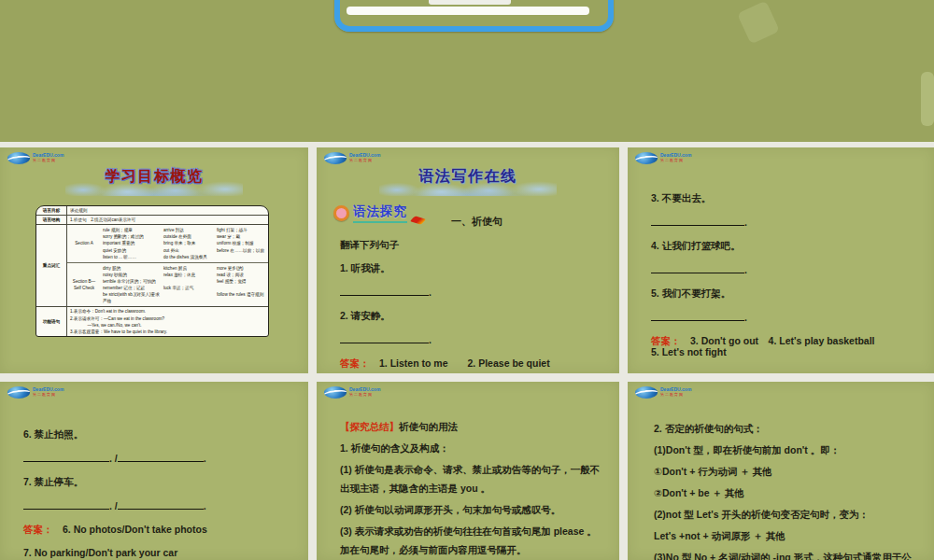  What do you see at coordinates (473, 268) in the screenshot?
I see `text-line: 1. 听我讲。` at bounding box center [473, 268].